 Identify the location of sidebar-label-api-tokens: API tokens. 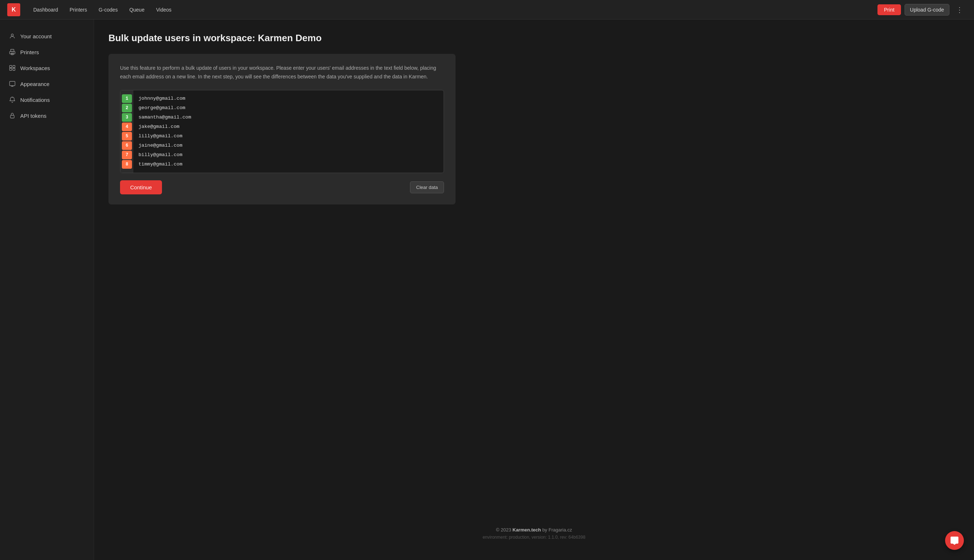
(33, 116).